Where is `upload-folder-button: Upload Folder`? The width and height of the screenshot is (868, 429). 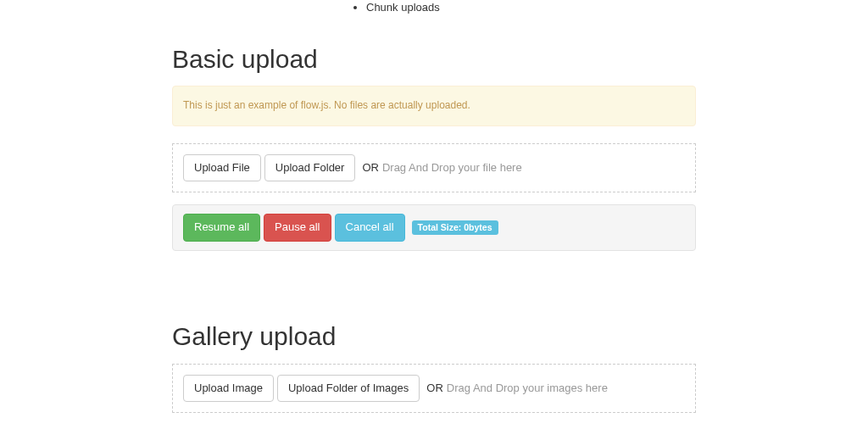
upload-folder-button: Upload Folder is located at coordinates (310, 168).